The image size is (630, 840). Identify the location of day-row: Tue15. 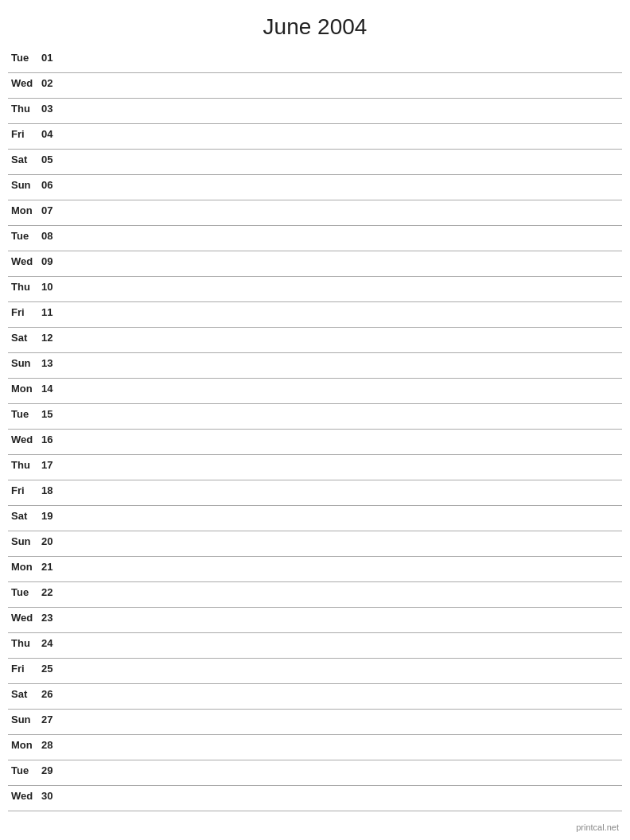
(315, 417).